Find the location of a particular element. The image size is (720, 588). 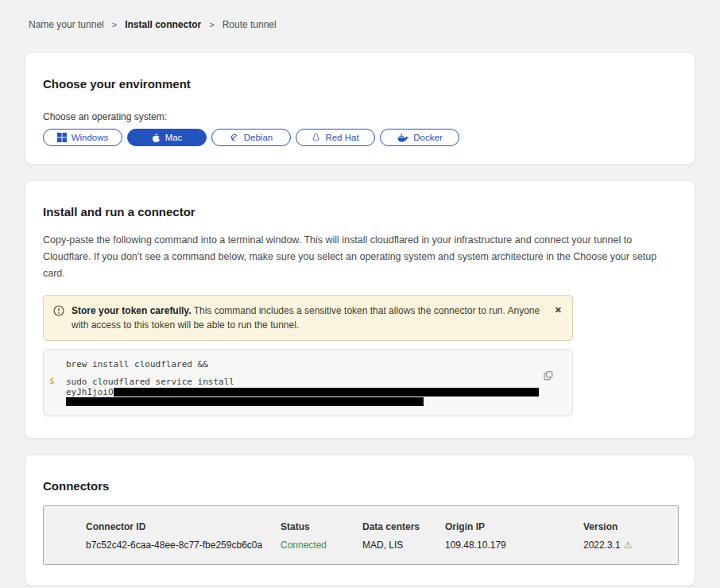

connector-data-centers-value: MAD, LIS is located at coordinates (404, 545).